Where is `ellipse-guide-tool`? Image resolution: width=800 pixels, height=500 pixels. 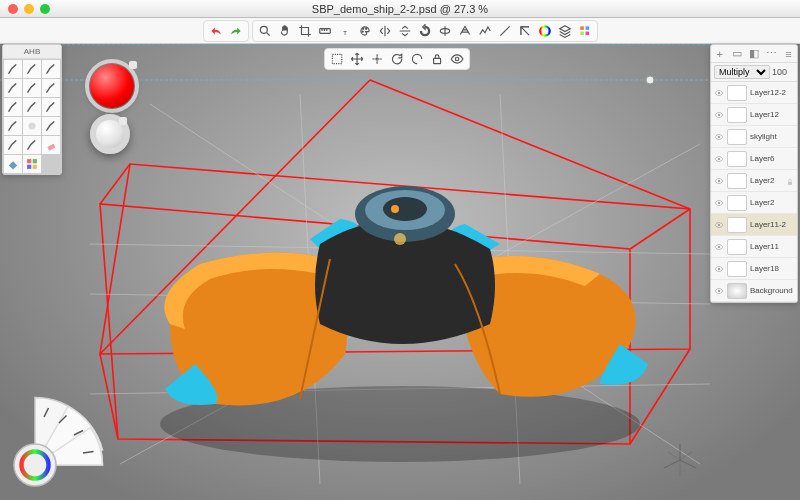
ellipse-guide-tool is located at coordinates (445, 31).